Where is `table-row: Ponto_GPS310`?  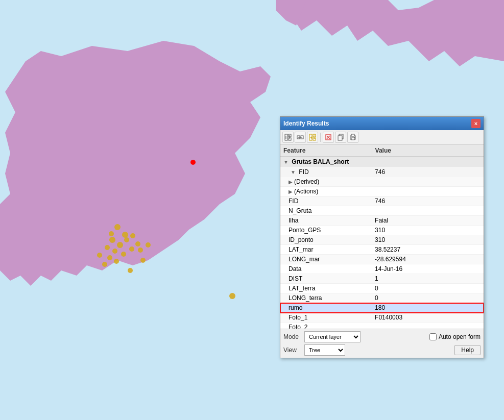
table-row: Ponto_GPS310 is located at coordinates (382, 231).